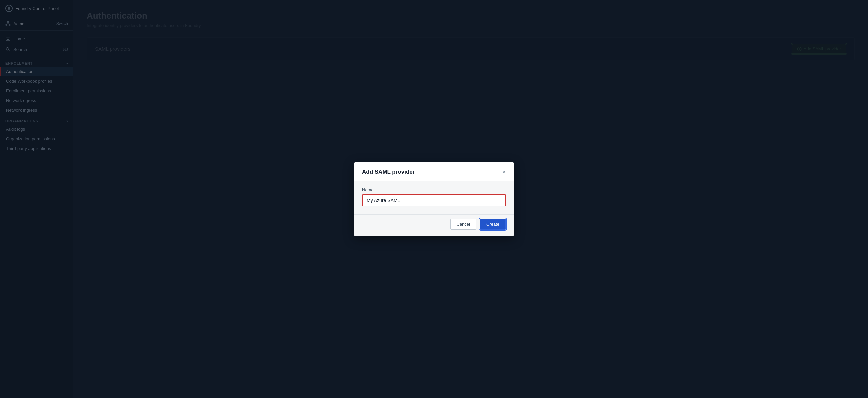 Image resolution: width=868 pixels, height=398 pixels. What do you see at coordinates (434, 171) in the screenshot?
I see `modal-header: Add SAML provider ×` at bounding box center [434, 171].